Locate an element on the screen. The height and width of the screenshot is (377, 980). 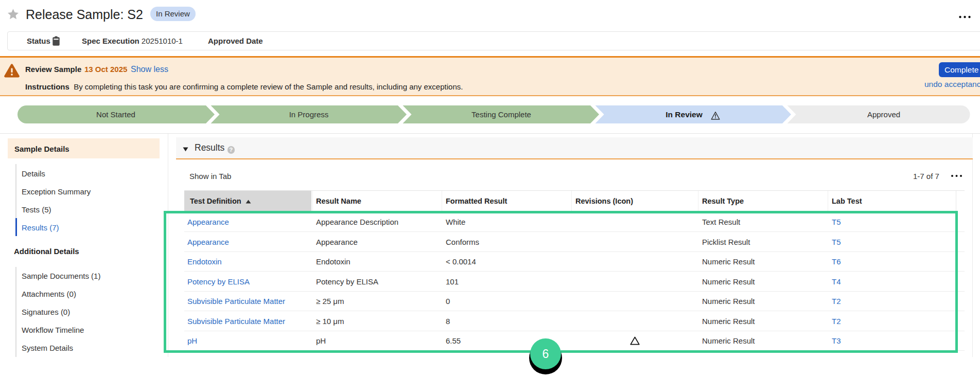
svg-text: Approved is located at coordinates (884, 114).